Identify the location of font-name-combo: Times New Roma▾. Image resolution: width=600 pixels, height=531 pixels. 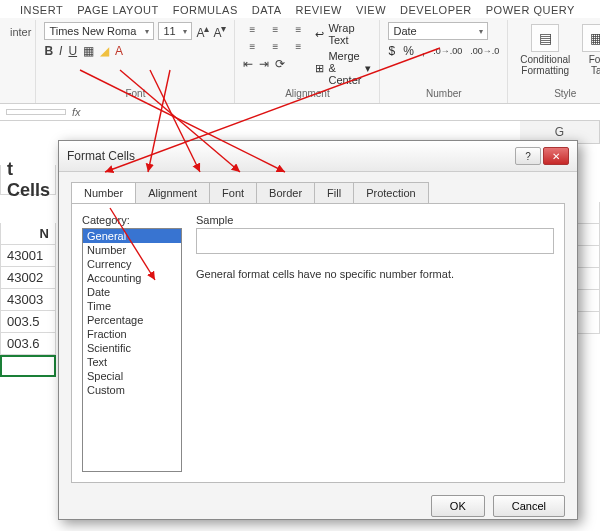
(99, 31).